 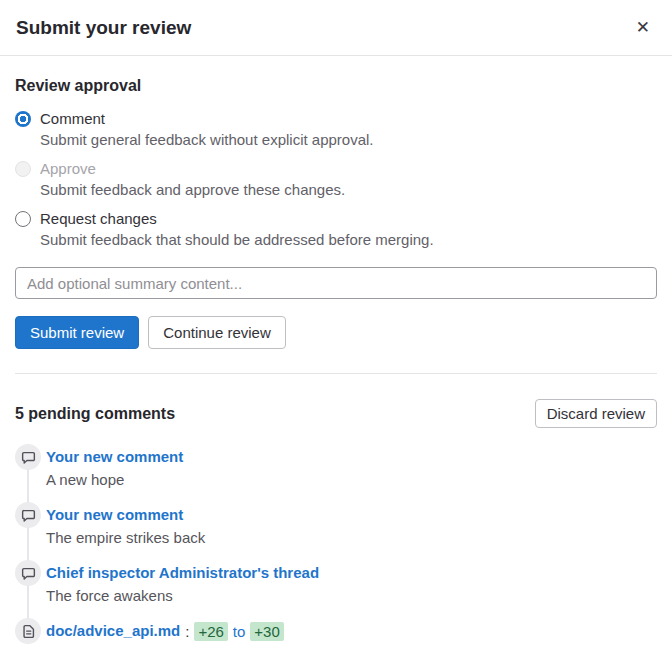 I want to click on discard-review-button: Discard review, so click(x=596, y=414).